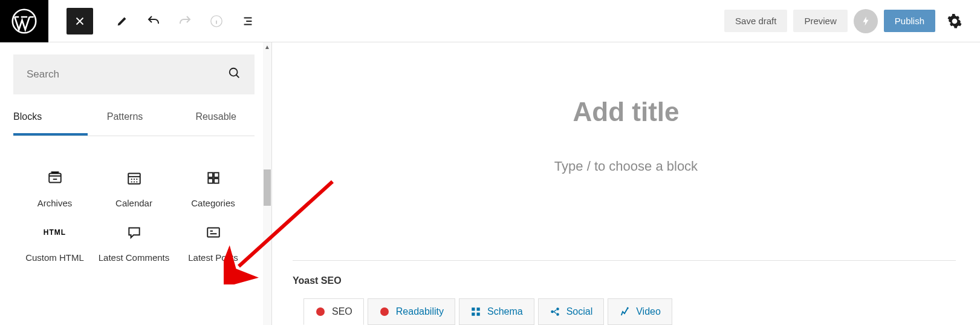  What do you see at coordinates (490, 21) in the screenshot?
I see `top-bar: Save draft Preview Publish` at bounding box center [490, 21].